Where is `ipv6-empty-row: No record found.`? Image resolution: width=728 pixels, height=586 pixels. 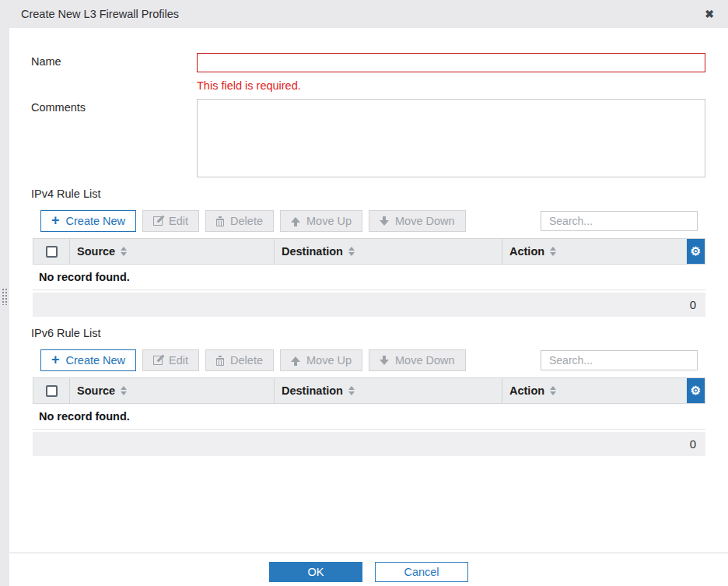
ipv6-empty-row: No record found. is located at coordinates (369, 417).